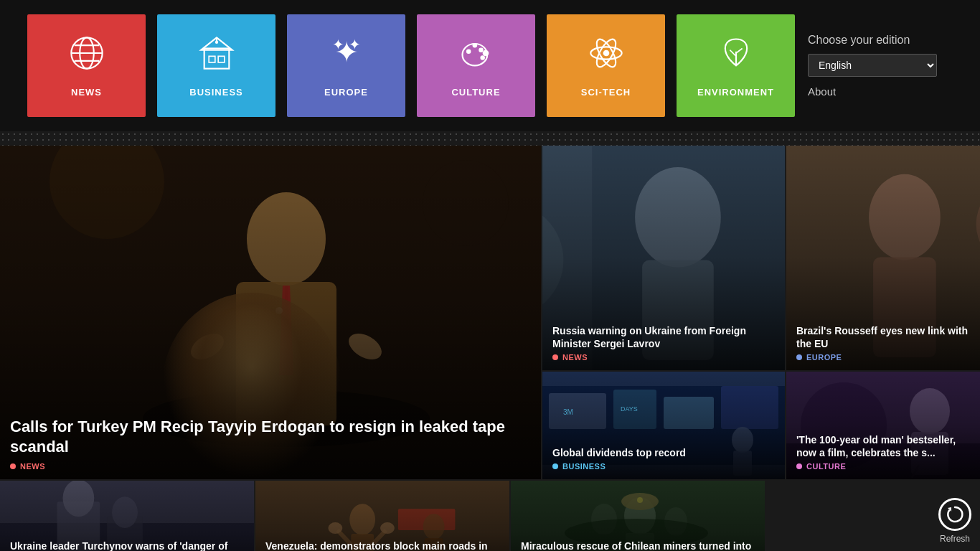  What do you see at coordinates (664, 466) in the screenshot?
I see `dividends-card-category: BUSINESS` at bounding box center [664, 466].